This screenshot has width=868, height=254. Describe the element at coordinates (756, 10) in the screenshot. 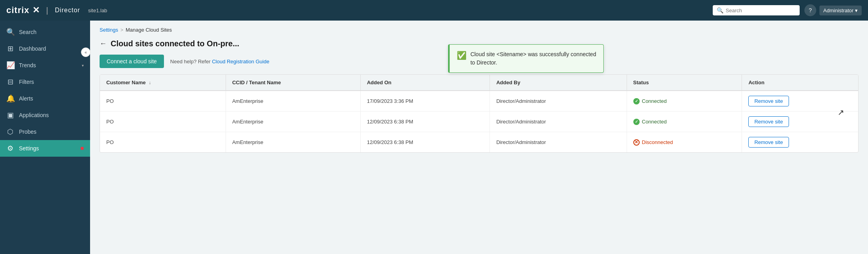

I see `top-search-box: 🔍` at that location.